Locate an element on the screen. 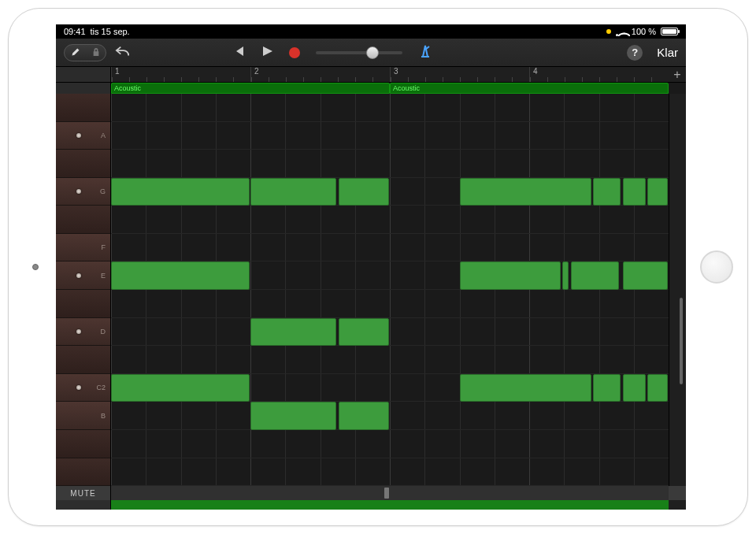 The height and width of the screenshot is (534, 756). region-header: Acoustic Acoustic is located at coordinates (371, 88).